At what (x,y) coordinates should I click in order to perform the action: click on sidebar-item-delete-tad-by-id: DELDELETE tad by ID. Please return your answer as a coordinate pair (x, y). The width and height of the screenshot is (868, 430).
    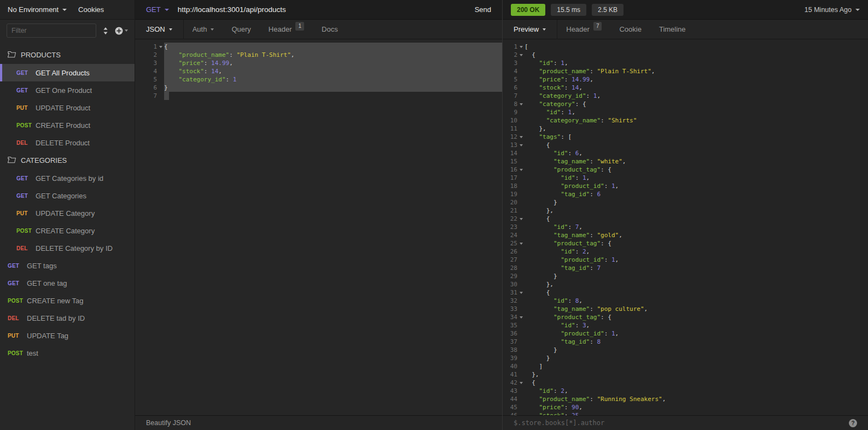
    Looking at the image, I should click on (67, 318).